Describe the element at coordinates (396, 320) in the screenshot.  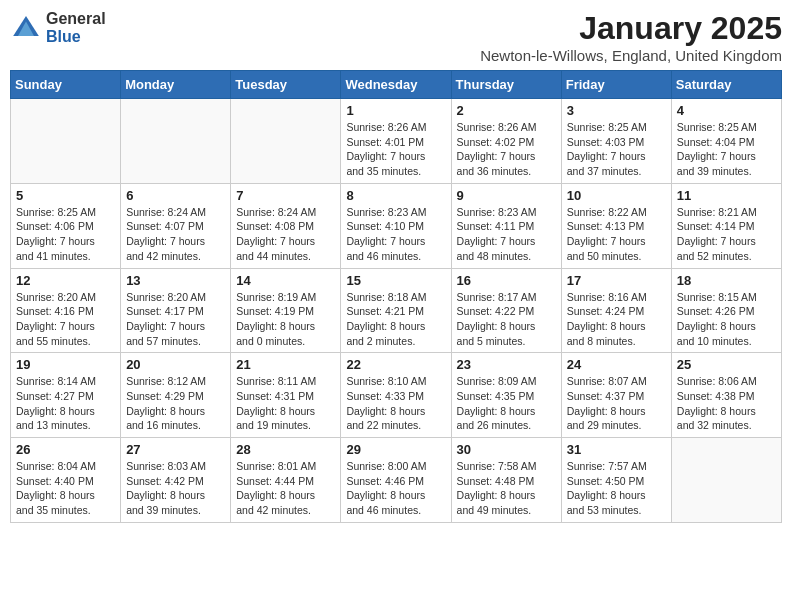
I see `day-info: Sunrise: 8:18 AM Sunset: 4:21 PM Dayligh…` at that location.